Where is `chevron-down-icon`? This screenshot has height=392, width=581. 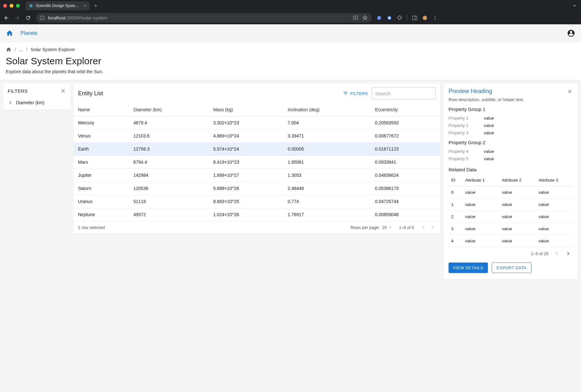
chevron-down-icon is located at coordinates (390, 227).